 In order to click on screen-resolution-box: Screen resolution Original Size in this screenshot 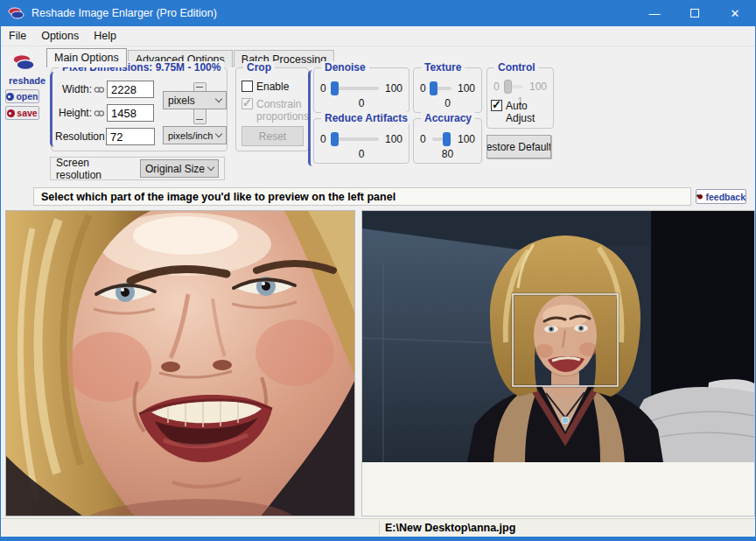, I will do `click(137, 168)`.